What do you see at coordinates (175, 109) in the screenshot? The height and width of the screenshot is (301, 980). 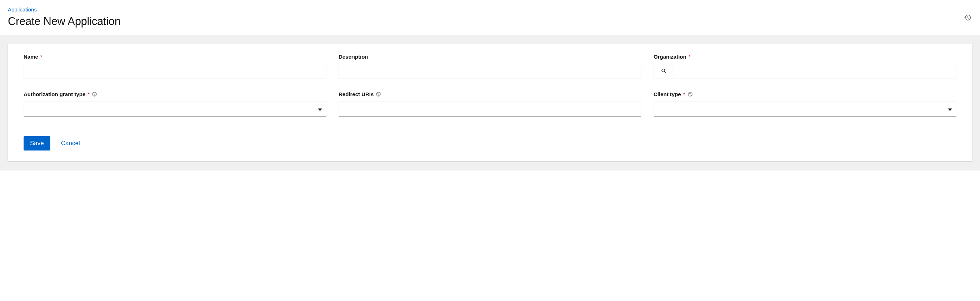 I see `auth-grant-type-select` at bounding box center [175, 109].